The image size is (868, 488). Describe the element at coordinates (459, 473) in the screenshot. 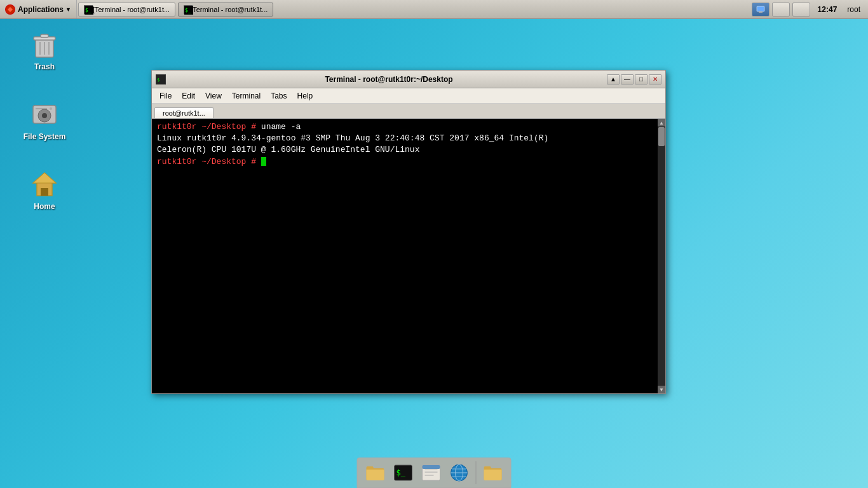

I see `dock-browser-icon` at that location.